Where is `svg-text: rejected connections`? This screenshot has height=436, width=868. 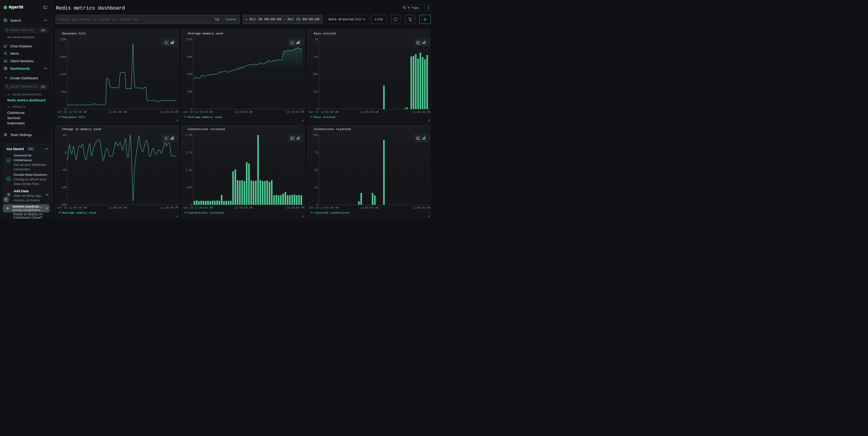
svg-text: rejected connections is located at coordinates (332, 213).